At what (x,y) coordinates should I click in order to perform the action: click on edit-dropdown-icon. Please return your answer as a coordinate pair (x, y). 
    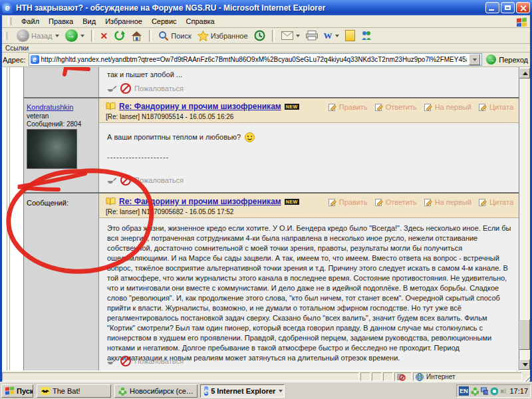
    Looking at the image, I should click on (337, 36).